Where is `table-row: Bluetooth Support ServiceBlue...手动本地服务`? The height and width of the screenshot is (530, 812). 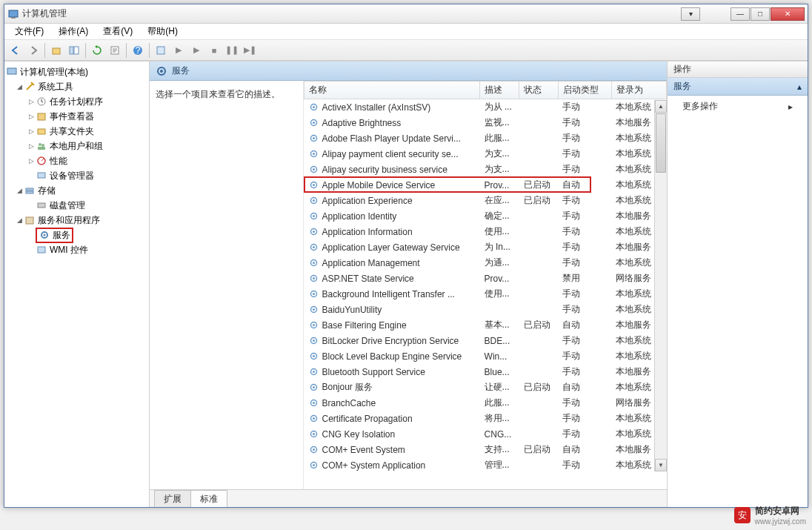 table-row: Bluetooth Support ServiceBlue...手动本地服务 is located at coordinates (486, 372).